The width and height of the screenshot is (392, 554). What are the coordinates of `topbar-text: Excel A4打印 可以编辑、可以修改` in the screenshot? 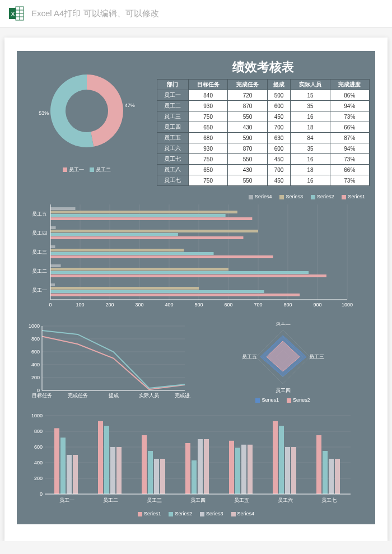 It's located at (95, 13).